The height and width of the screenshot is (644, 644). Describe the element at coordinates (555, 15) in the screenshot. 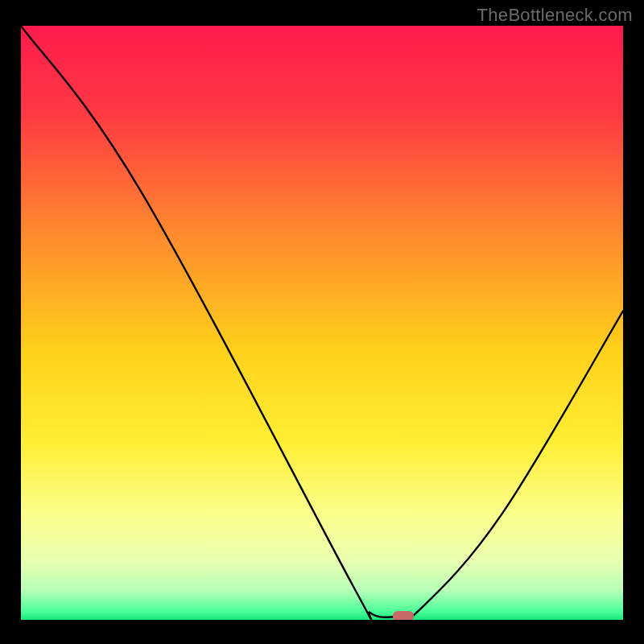

I see `watermark-text: TheBottleneck.com` at that location.